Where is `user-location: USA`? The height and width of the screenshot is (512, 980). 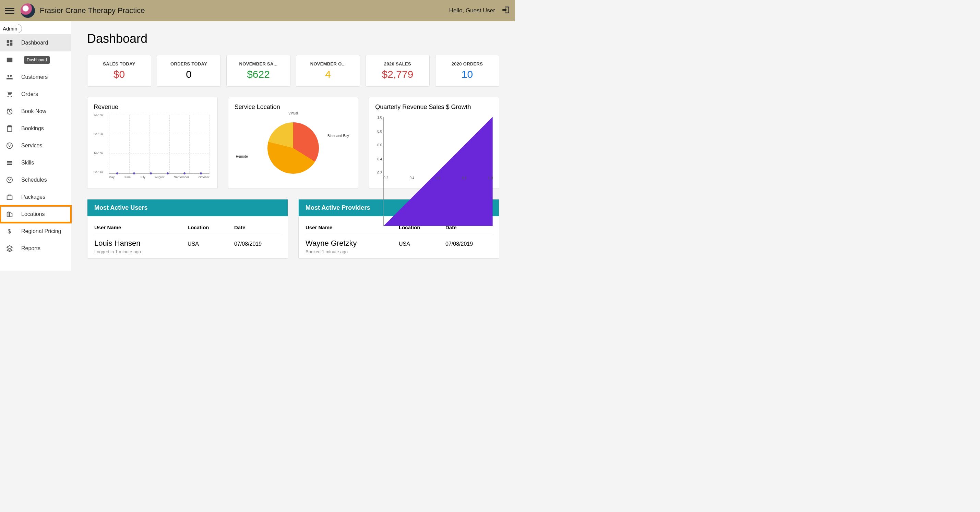
user-location: USA is located at coordinates (211, 243).